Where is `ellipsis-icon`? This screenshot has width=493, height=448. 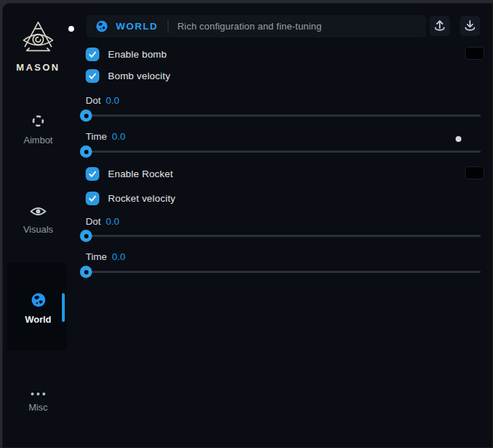
ellipsis-icon is located at coordinates (38, 394).